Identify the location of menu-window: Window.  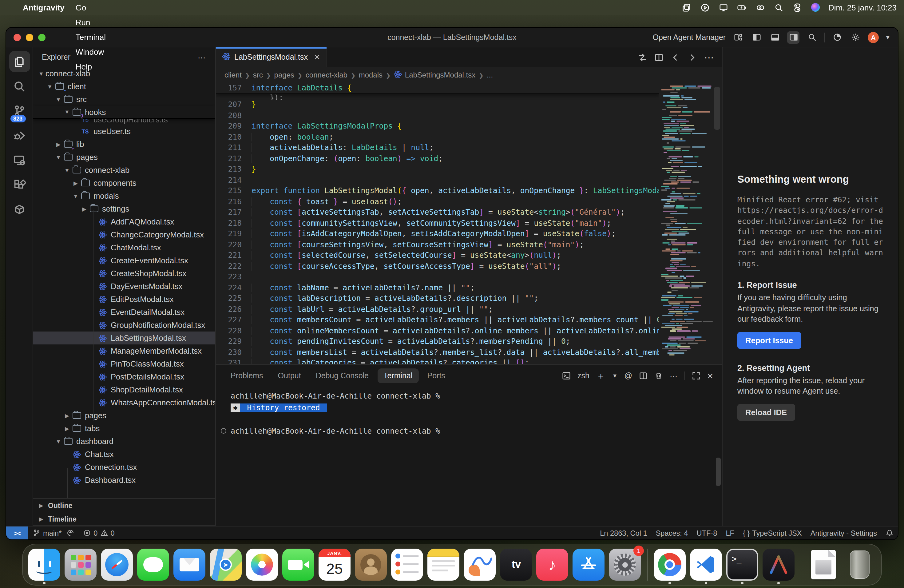
(92, 52).